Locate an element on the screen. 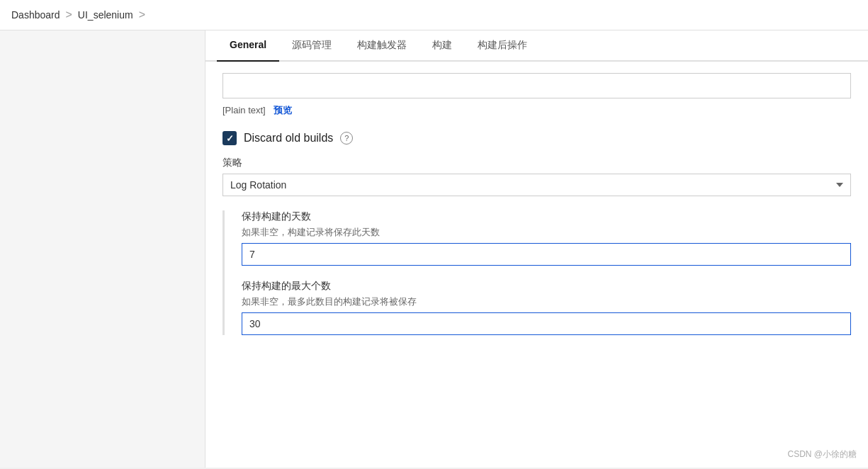  breadcrumb-sep-1: > is located at coordinates (69, 15).